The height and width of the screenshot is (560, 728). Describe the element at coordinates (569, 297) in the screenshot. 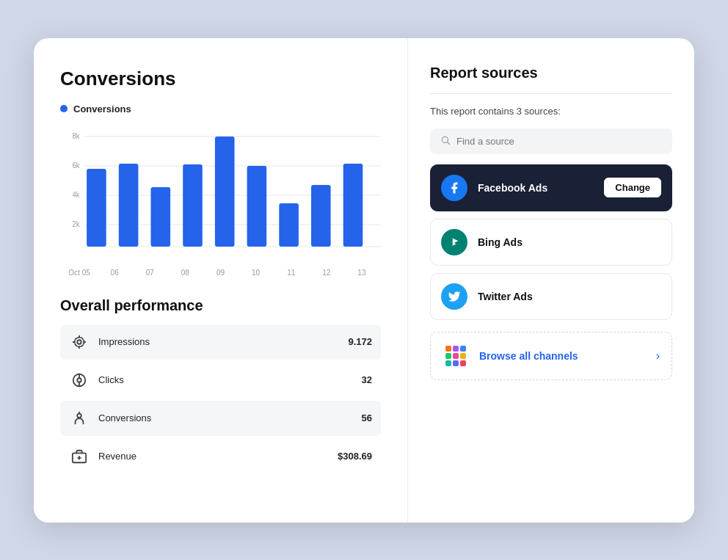

I see `source-name-twitter: Twitter Ads` at that location.